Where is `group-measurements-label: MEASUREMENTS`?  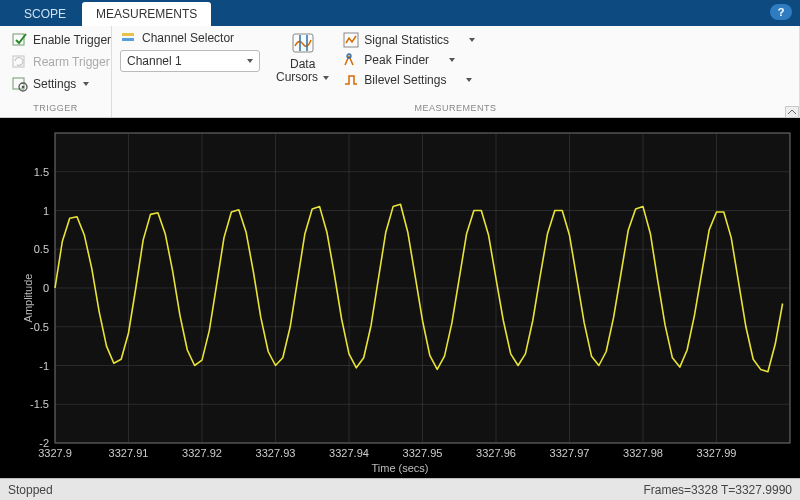 group-measurements-label: MEASUREMENTS is located at coordinates (456, 110).